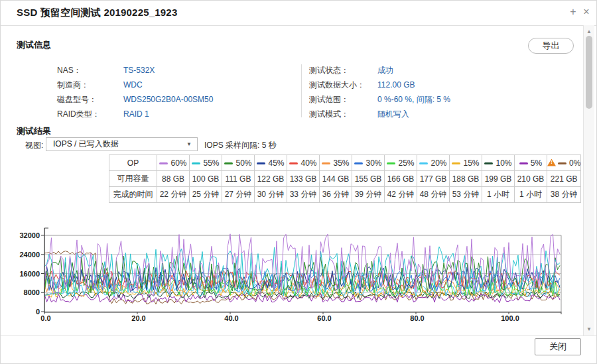 Image resolution: width=597 pixels, height=364 pixels. Describe the element at coordinates (324, 318) in the screenshot. I see `axis-tick-label: 60.0` at that location.